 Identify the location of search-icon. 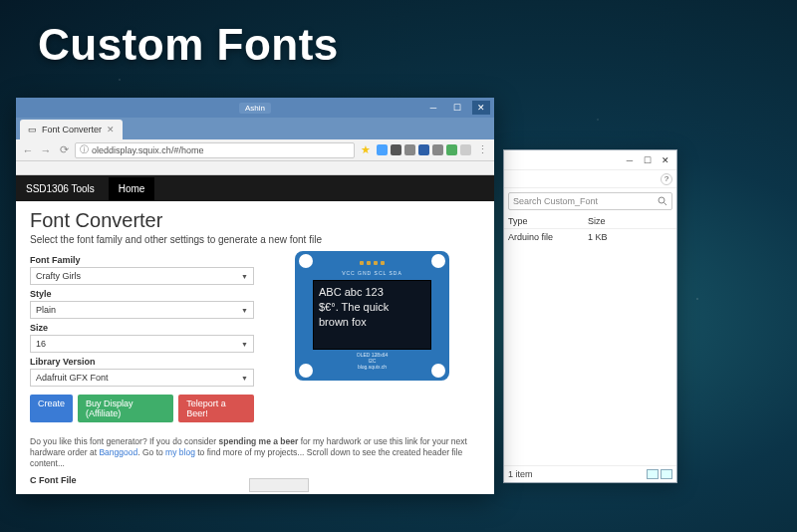
(663, 201).